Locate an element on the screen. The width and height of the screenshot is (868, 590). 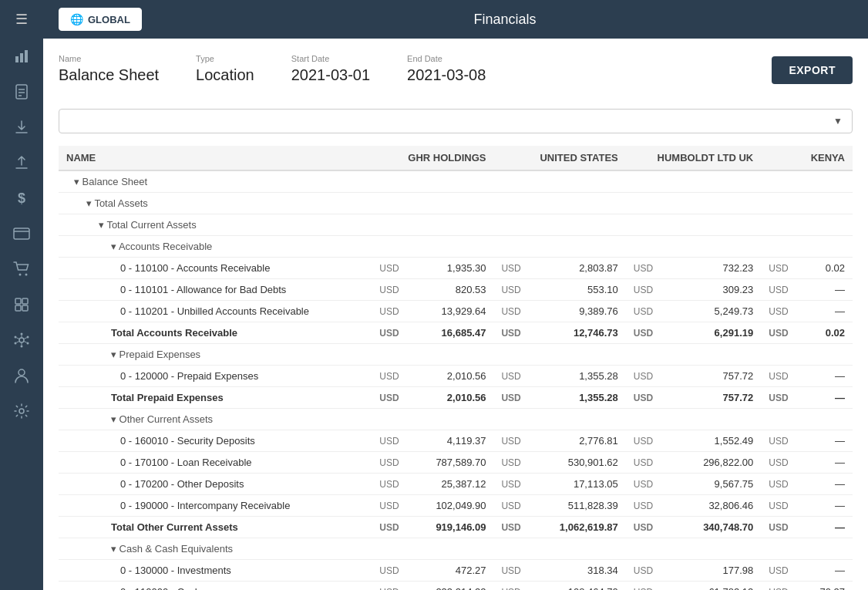
name-label: Name is located at coordinates (109, 59).